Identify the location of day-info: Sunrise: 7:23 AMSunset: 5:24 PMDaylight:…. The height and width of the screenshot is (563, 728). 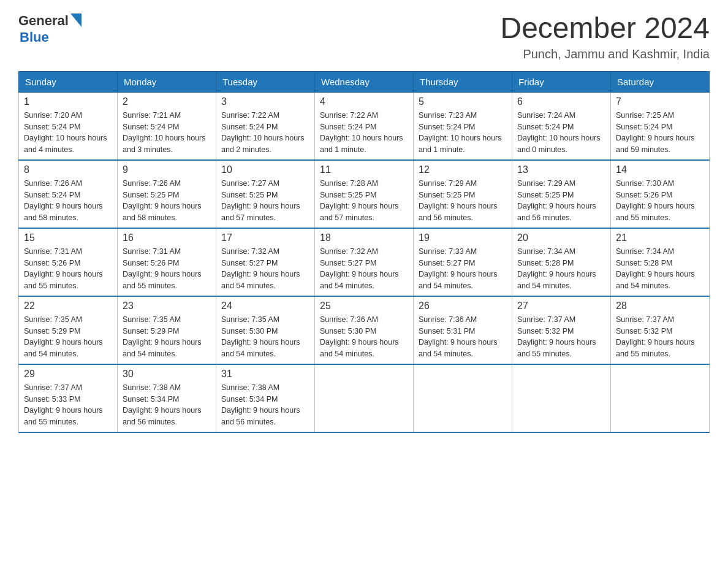
(463, 132).